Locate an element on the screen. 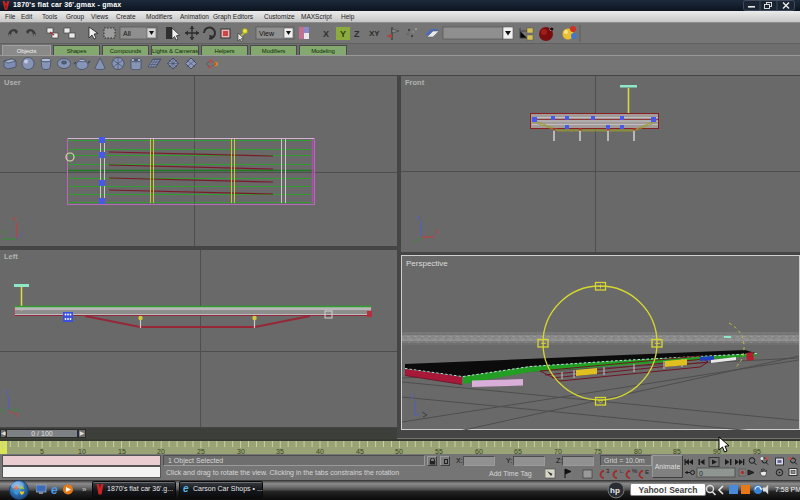 This screenshot has width=800, height=500. svg-text: Perspective is located at coordinates (427, 264).